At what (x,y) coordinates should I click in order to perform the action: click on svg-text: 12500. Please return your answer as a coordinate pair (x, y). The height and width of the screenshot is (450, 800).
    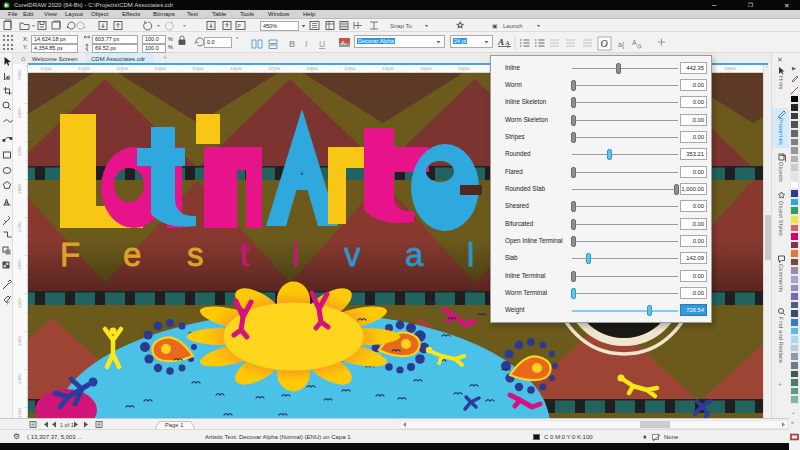
    Looking at the image, I should click on (198, 68).